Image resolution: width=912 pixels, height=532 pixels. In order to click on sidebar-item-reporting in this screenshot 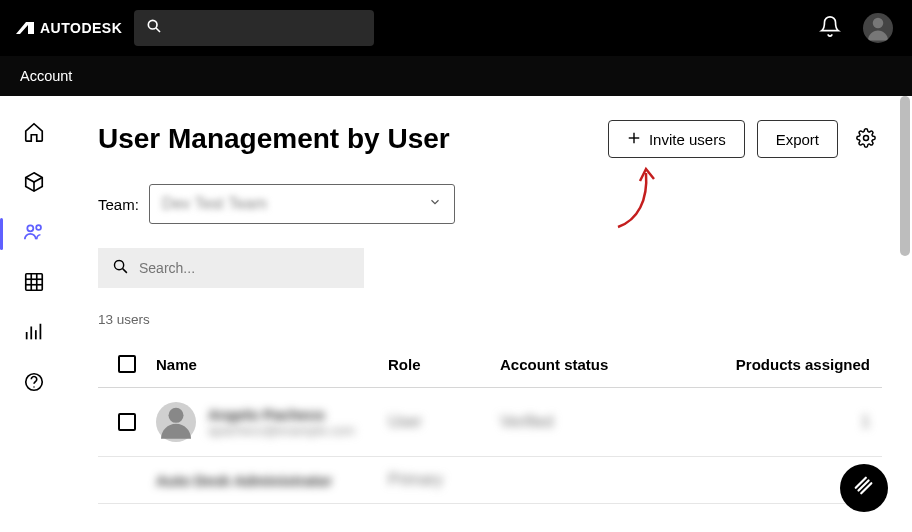, I will do `click(34, 334)`.